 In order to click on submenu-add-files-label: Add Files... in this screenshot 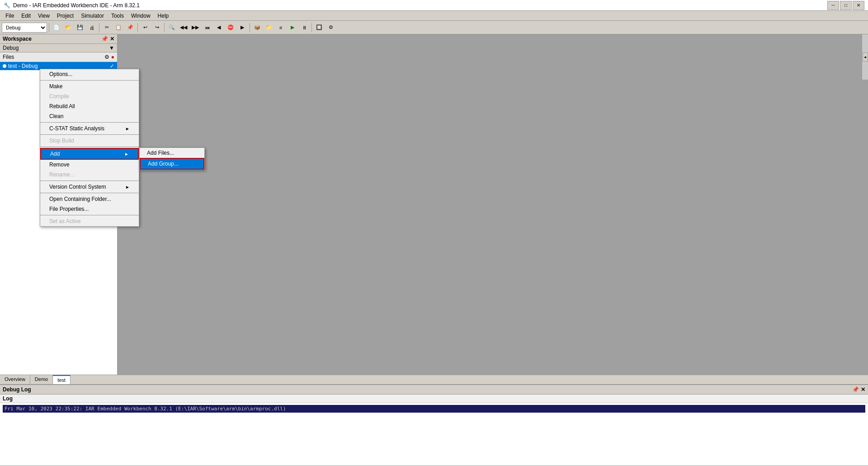, I will do `click(160, 153)`.